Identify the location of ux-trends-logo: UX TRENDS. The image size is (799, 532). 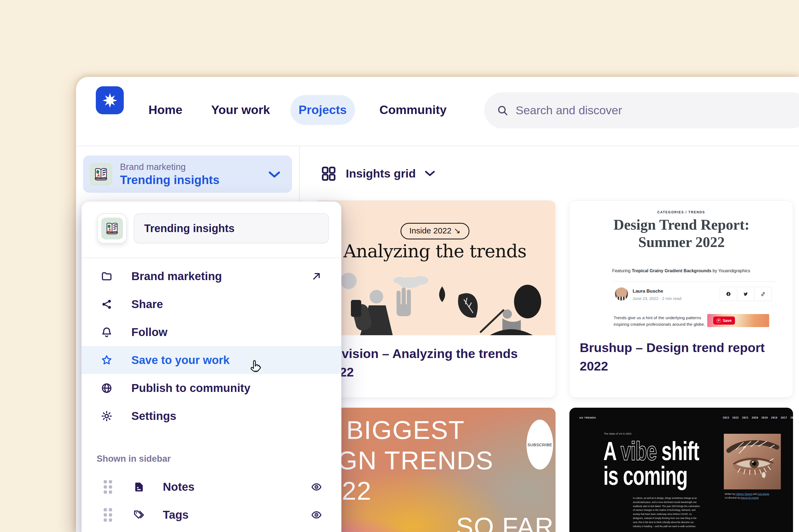
(588, 418).